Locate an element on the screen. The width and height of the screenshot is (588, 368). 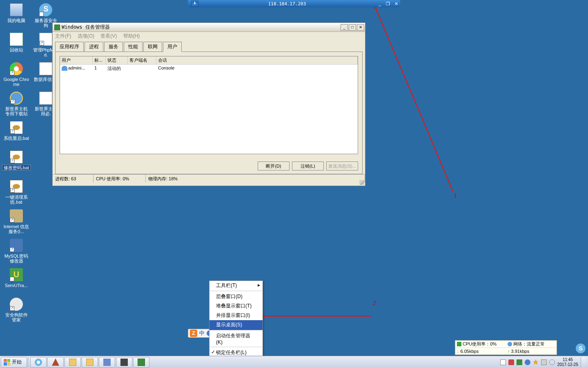
desktop-icon: 我的电脑 is located at coordinates (16, 17).